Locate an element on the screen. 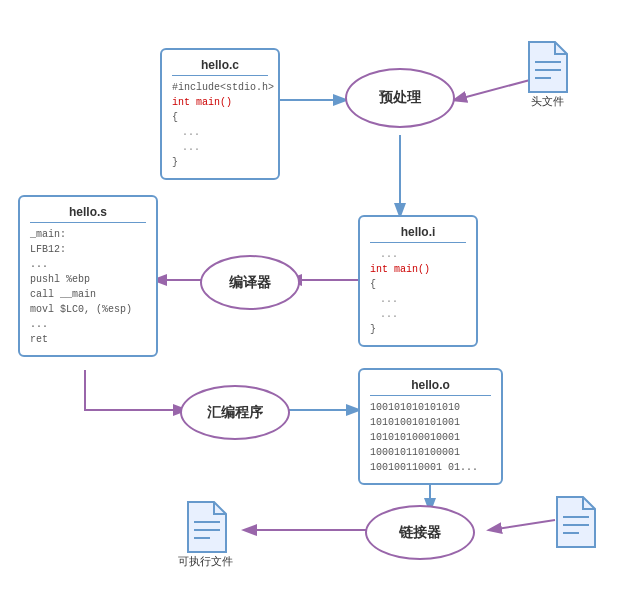 This screenshot has height=600, width=640. hello-s-box: hello.s _main: LFB12: ... pushl %ebp cal… is located at coordinates (88, 276).